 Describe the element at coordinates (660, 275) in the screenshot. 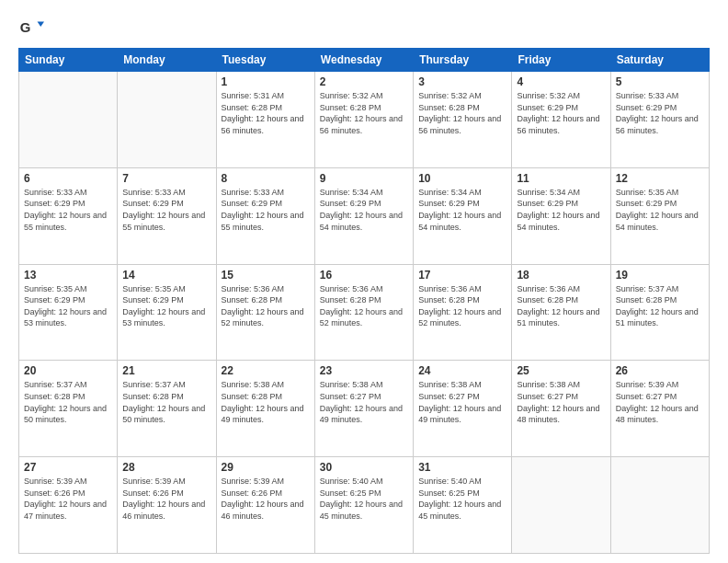

I see `day-number: 19` at that location.